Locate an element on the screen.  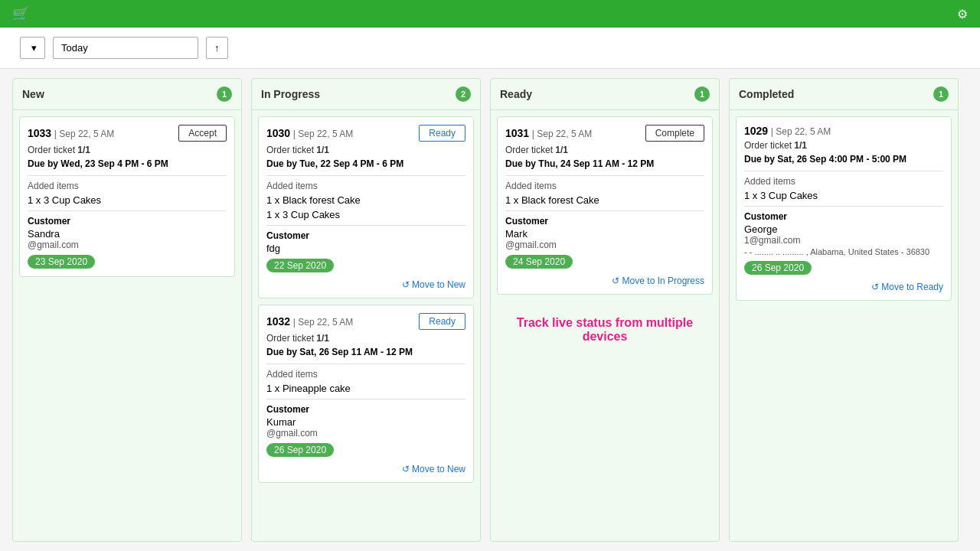
column-count-completed: 1 is located at coordinates (941, 94).